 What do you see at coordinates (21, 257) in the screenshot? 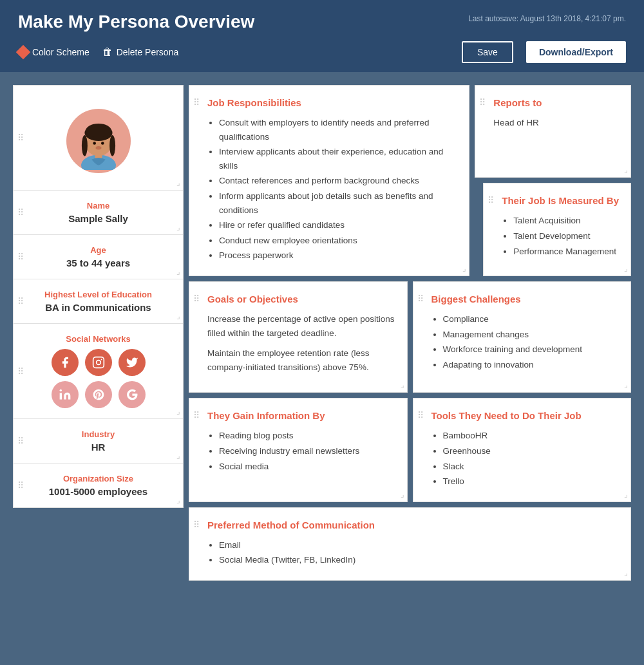
I see `drag-handle-age: ⠿` at bounding box center [21, 257].